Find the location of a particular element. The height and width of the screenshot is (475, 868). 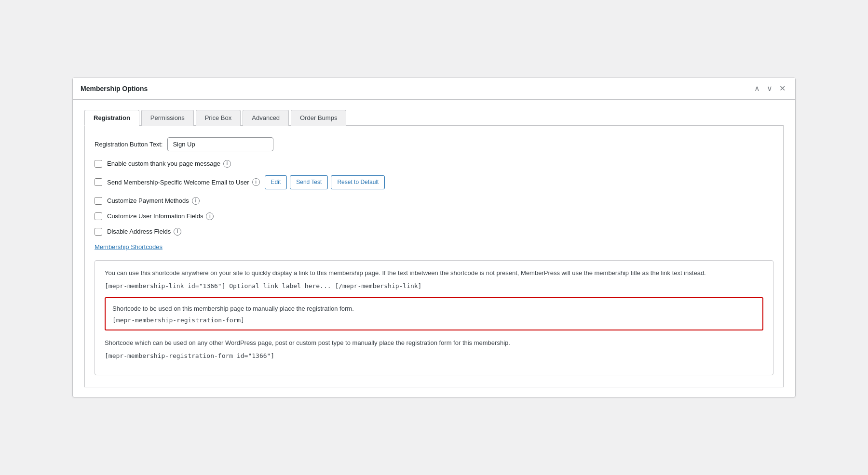

send-welcome-email-label: Send Membership-Specific Welcome Email t… is located at coordinates (183, 182).